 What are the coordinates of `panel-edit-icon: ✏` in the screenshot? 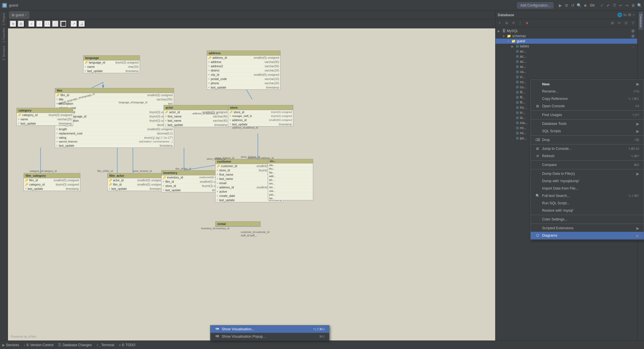 It's located at (619, 23).